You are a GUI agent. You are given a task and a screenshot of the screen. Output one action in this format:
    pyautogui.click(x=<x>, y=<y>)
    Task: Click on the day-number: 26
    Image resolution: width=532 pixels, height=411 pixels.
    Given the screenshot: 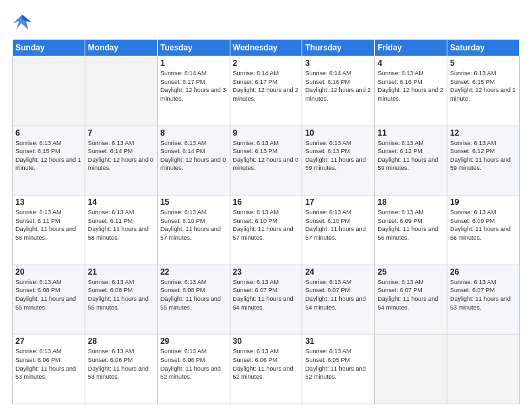 What is the action you would take?
    pyautogui.click(x=484, y=272)
    